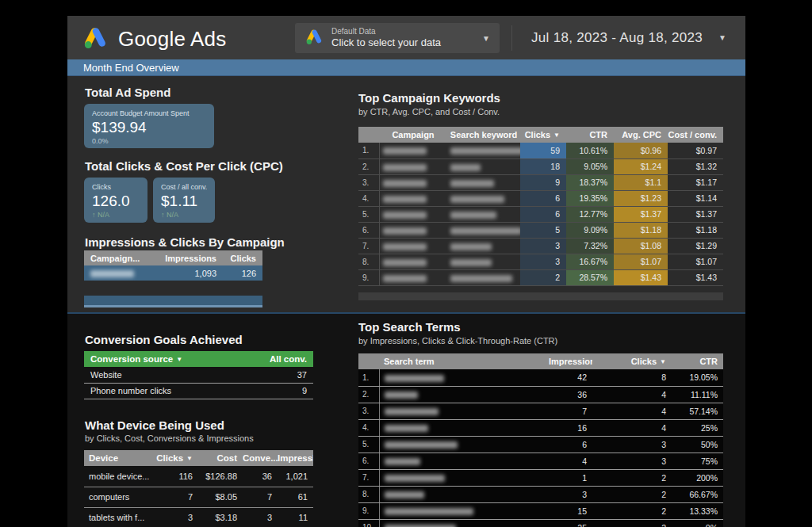 This screenshot has height=527, width=812. I want to click on col-header-label: Campaign, so click(412, 135).